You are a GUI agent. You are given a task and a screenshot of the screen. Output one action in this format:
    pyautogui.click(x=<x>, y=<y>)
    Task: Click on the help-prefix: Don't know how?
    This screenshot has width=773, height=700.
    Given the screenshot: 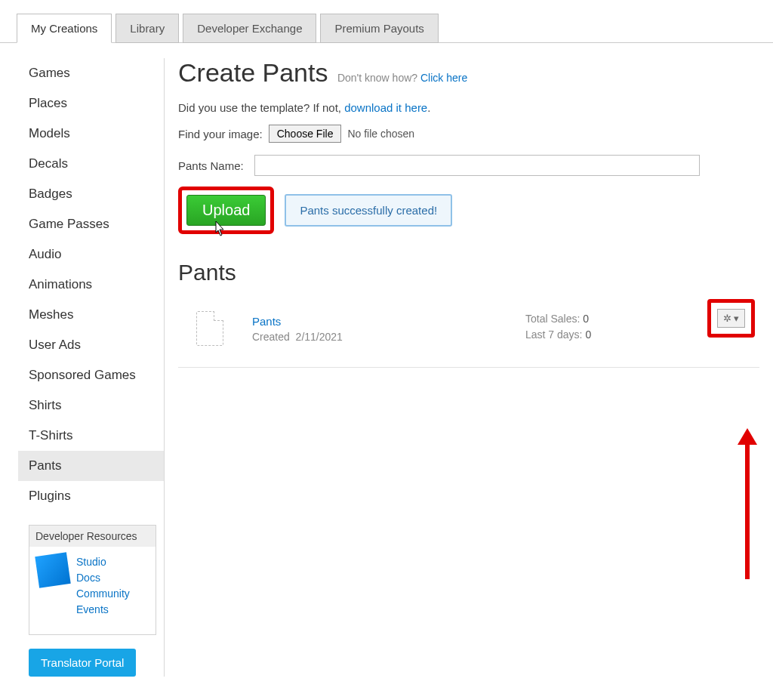 What is the action you would take?
    pyautogui.click(x=379, y=78)
    